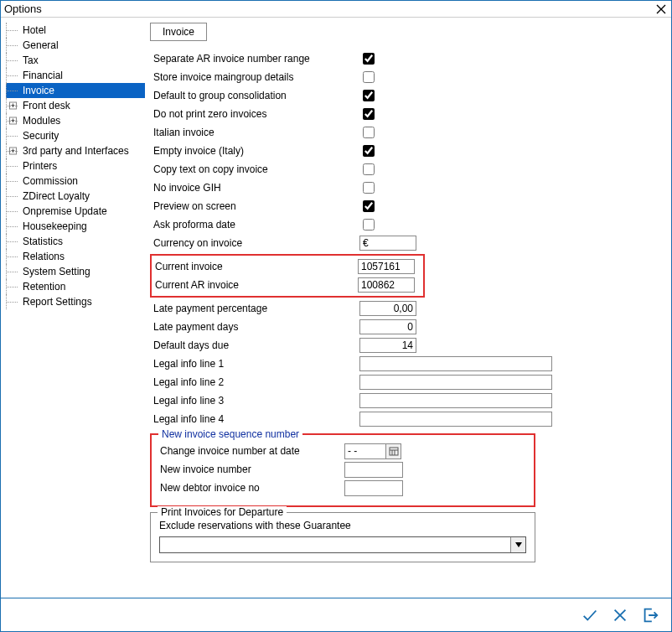 This screenshot has height=632, width=672. Describe the element at coordinates (75, 302) in the screenshot. I see `tree-item-report-settings: Report Settings` at that location.